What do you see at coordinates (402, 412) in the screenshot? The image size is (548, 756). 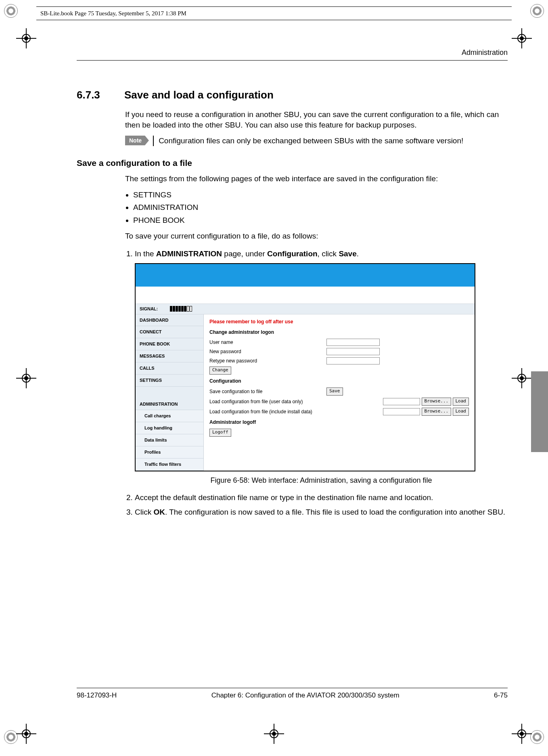 I see `input-file-install` at bounding box center [402, 412].